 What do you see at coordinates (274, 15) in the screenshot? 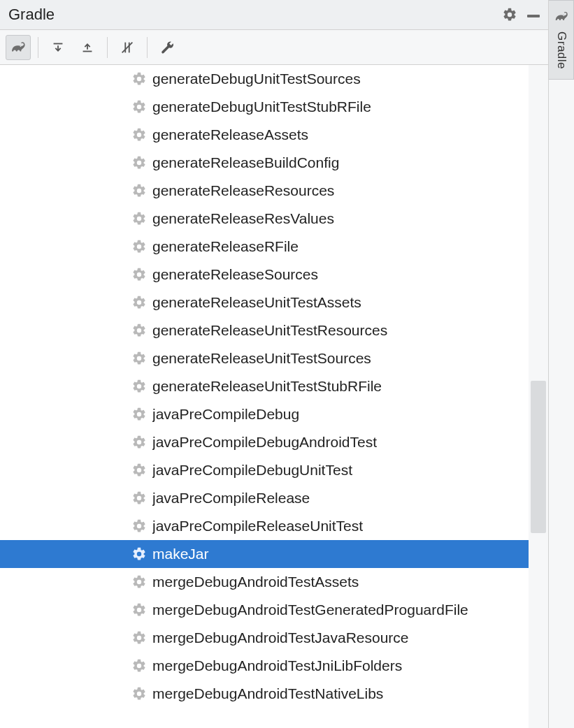
I see `panel-header: Gradle` at bounding box center [274, 15].